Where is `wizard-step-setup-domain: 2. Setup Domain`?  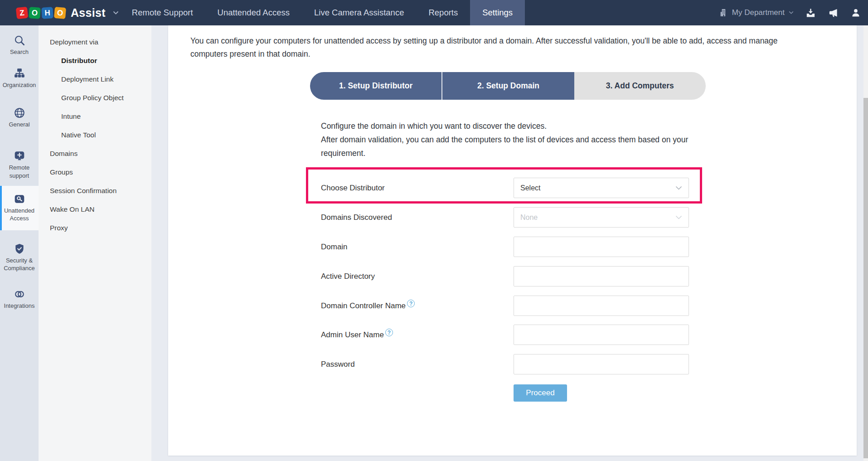 wizard-step-setup-domain: 2. Setup Domain is located at coordinates (508, 86).